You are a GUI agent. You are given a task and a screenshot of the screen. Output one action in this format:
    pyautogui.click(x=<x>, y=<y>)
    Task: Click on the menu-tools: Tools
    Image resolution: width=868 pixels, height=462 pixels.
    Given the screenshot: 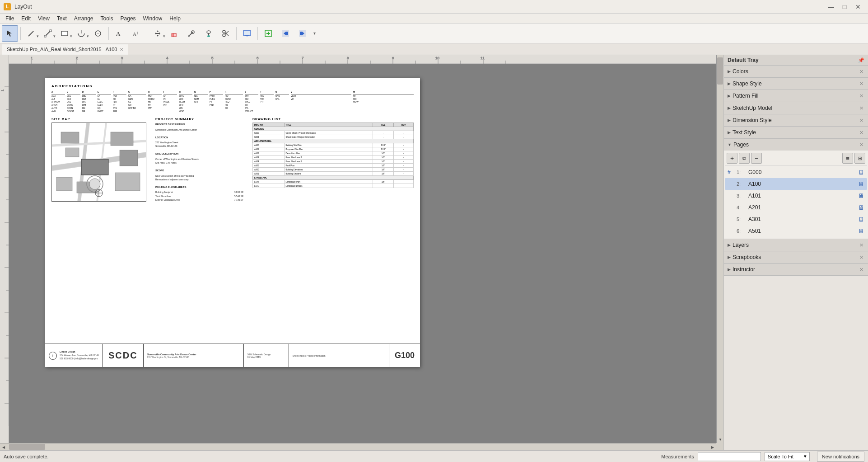 What is the action you would take?
    pyautogui.click(x=107, y=19)
    